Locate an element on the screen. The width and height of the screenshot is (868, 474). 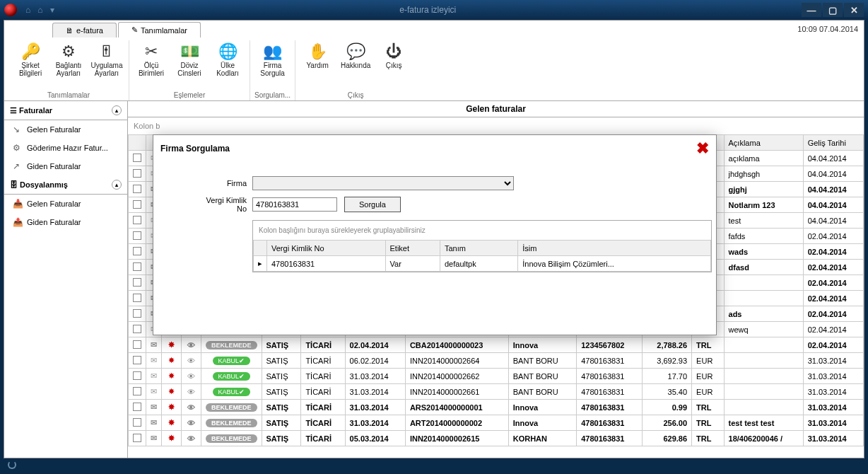
cell: BEKLEMEDE is located at coordinates (232, 439).